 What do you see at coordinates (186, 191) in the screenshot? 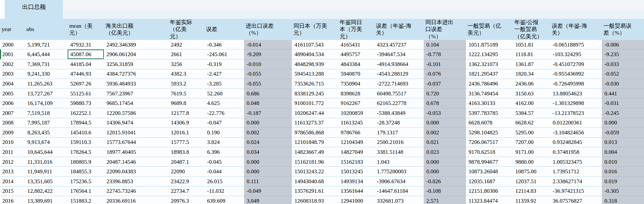
I see `cell-yearbook_actual: 22734.7` at bounding box center [186, 191].